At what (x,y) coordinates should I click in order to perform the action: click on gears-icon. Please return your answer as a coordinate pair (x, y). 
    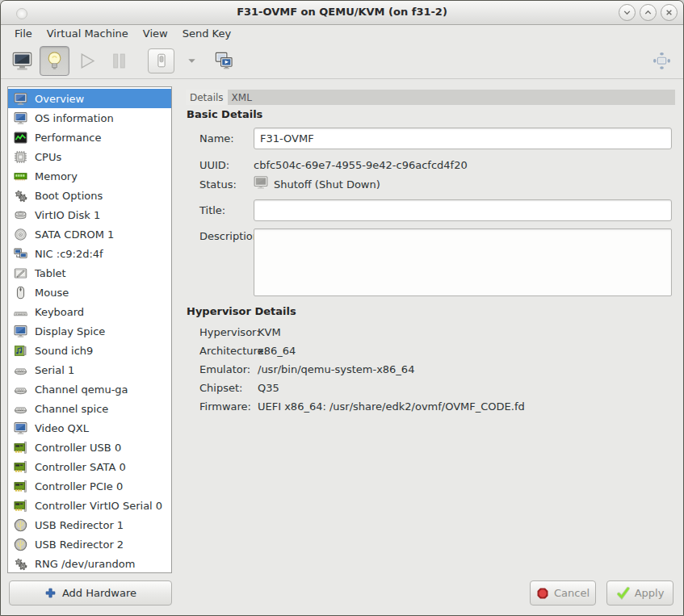
    Looking at the image, I should click on (21, 195).